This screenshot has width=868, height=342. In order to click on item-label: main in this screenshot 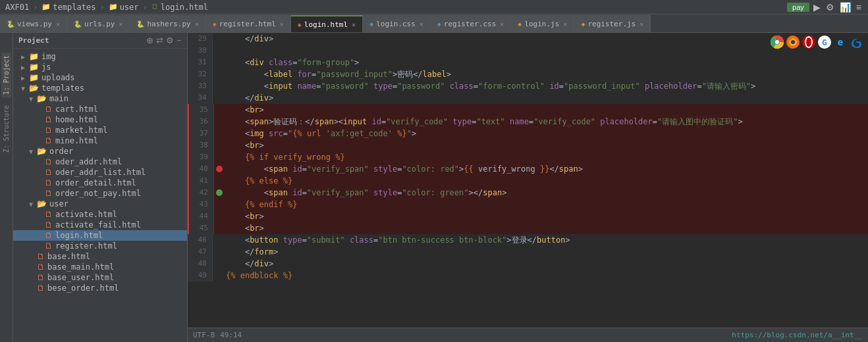, I will do `click(59, 99)`.